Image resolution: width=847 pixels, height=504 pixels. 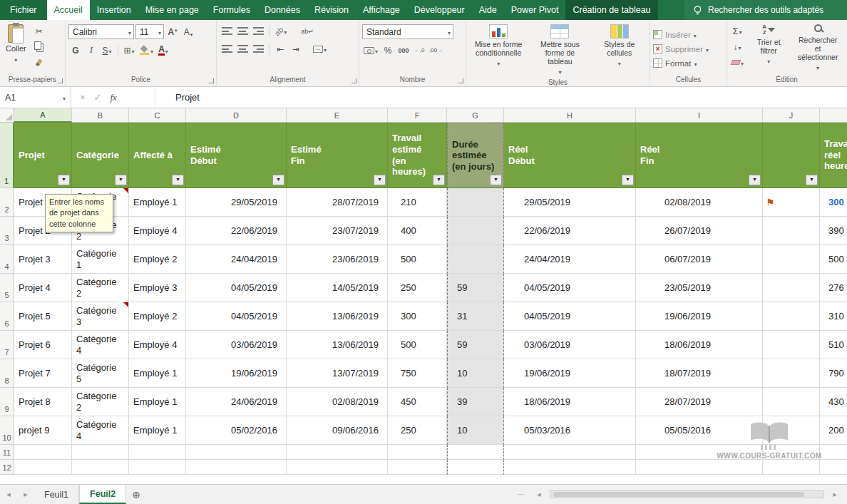 What do you see at coordinates (258, 48) in the screenshot?
I see `align-right-icon` at bounding box center [258, 48].